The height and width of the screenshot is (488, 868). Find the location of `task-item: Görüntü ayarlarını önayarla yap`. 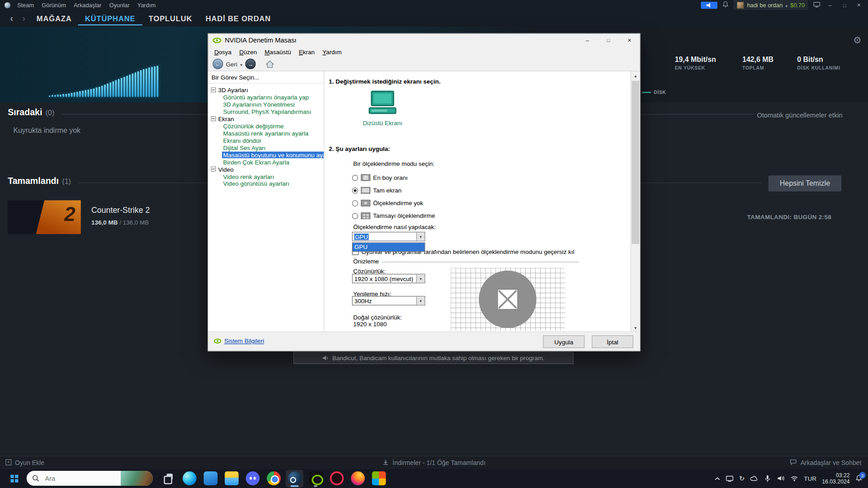

task-item: Görüntü ayarlarını önayarla yap is located at coordinates (266, 97).